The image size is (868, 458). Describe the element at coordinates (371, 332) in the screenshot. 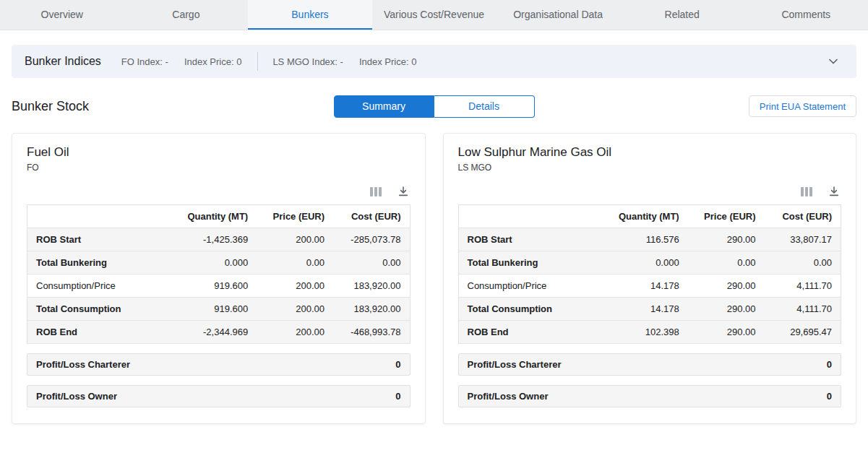

I see `row-cost: -468,993.78` at that location.